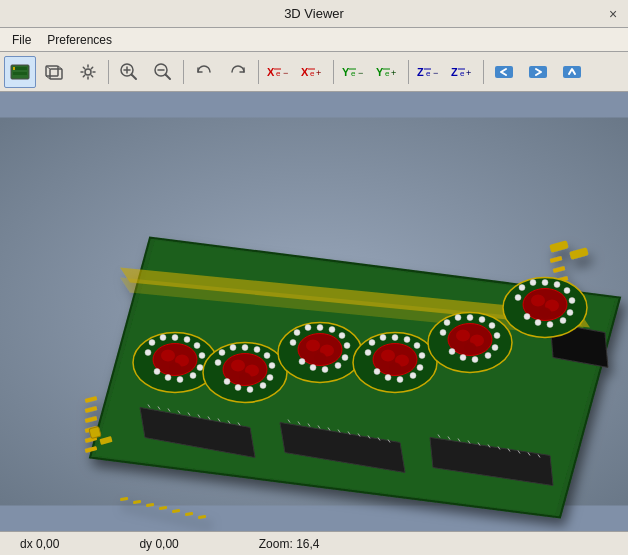 The width and height of the screenshot is (628, 555). Describe the element at coordinates (279, 72) in the screenshot. I see `toolbar-x-axis-neg: X e −` at that location.